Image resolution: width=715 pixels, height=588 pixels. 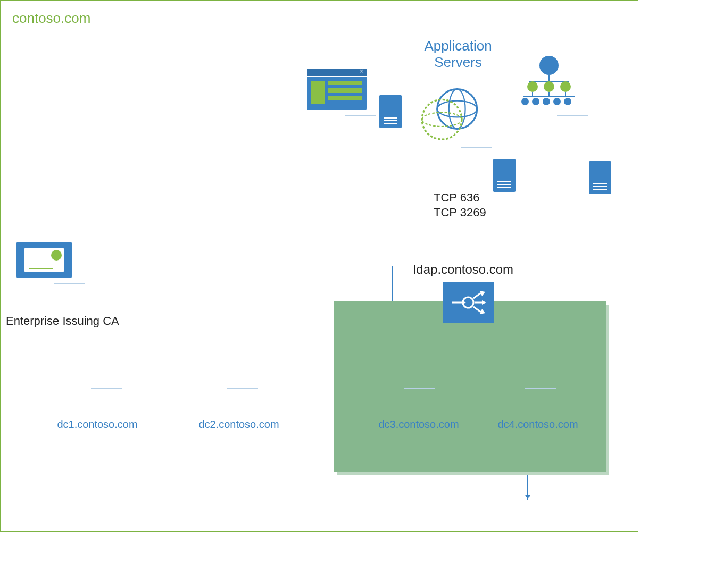 What do you see at coordinates (456, 198) in the screenshot?
I see `port-label-1: TCP 636` at bounding box center [456, 198].